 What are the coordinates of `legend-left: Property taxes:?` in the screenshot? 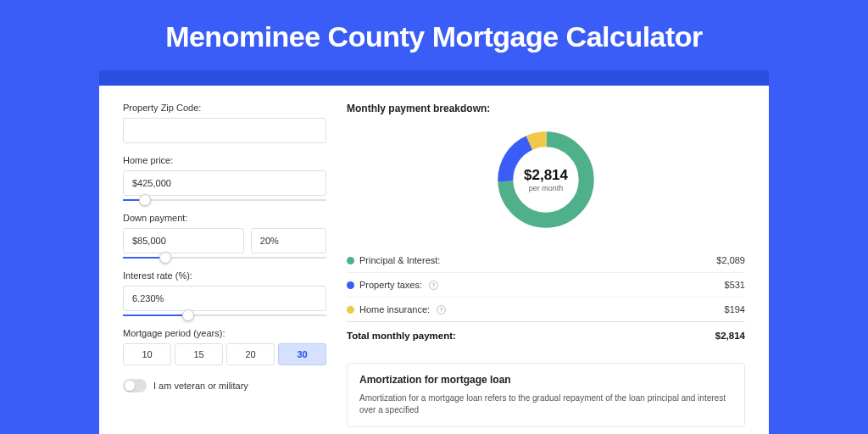 It's located at (392, 285).